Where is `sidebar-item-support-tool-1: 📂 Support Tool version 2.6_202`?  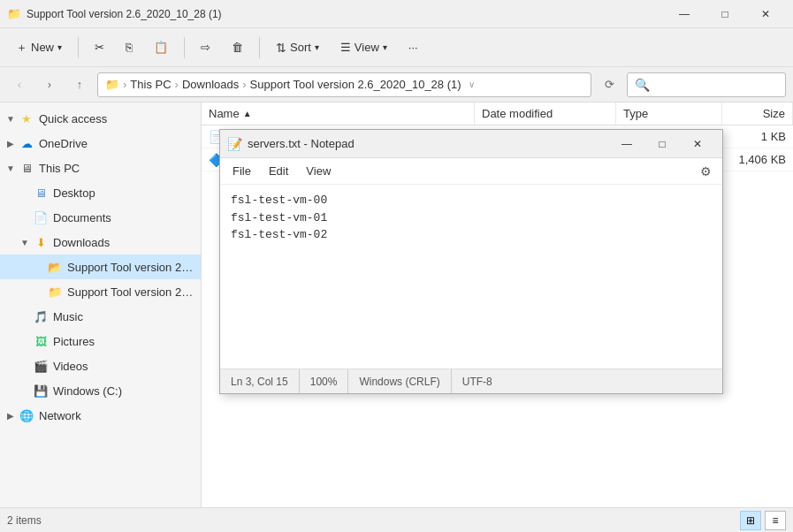
sidebar-item-support-tool-1: 📂 Support Tool version 2.6_202 is located at coordinates (101, 267).